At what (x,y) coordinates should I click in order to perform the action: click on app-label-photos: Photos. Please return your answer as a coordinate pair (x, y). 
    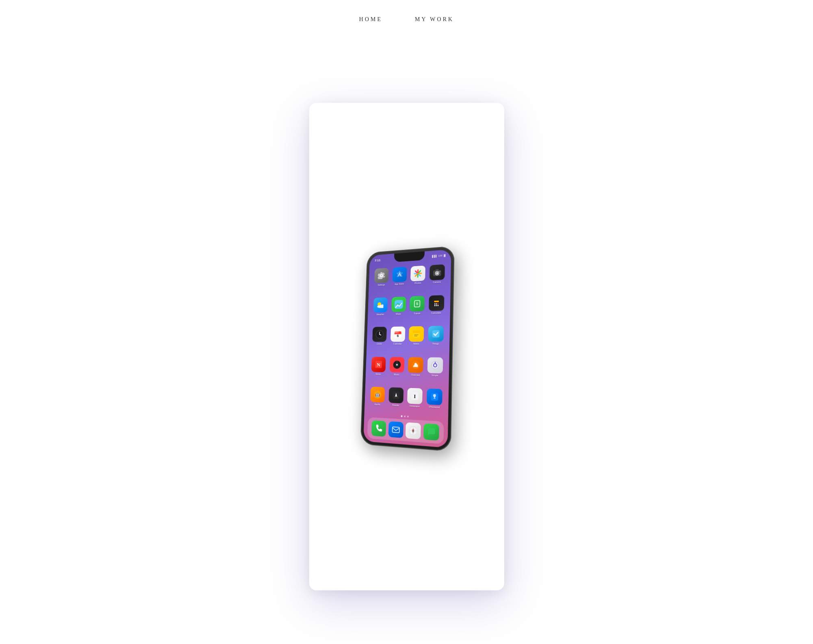
    Looking at the image, I should click on (417, 283).